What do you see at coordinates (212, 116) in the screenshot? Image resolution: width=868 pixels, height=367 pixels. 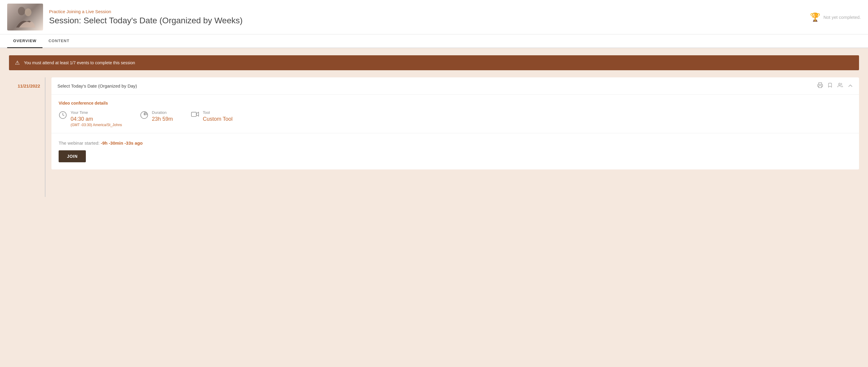 I see `vc-tool-item: Tool Custom Tool` at bounding box center [212, 116].